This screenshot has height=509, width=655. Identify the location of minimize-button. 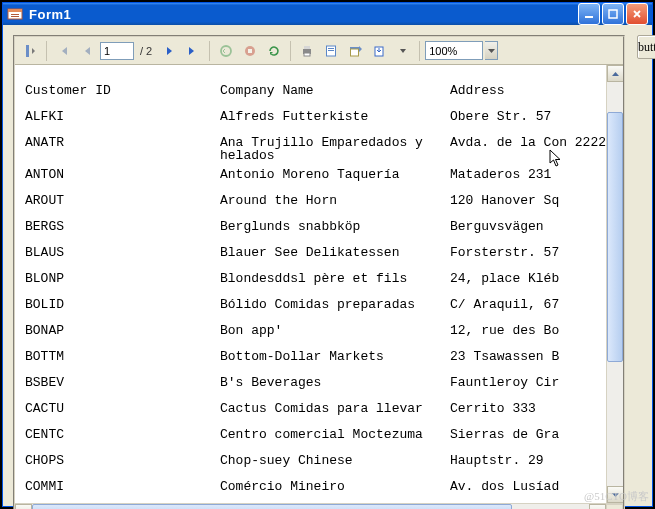
(589, 14).